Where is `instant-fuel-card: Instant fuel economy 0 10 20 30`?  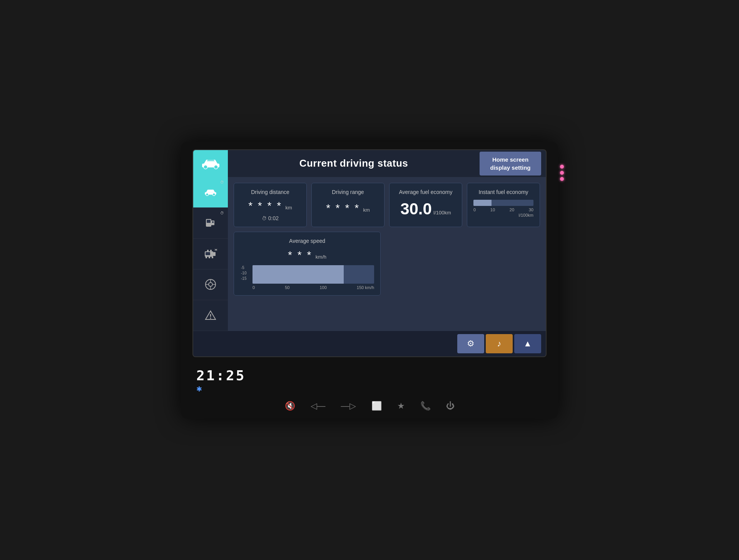 instant-fuel-card: Instant fuel economy 0 10 20 30 is located at coordinates (503, 205).